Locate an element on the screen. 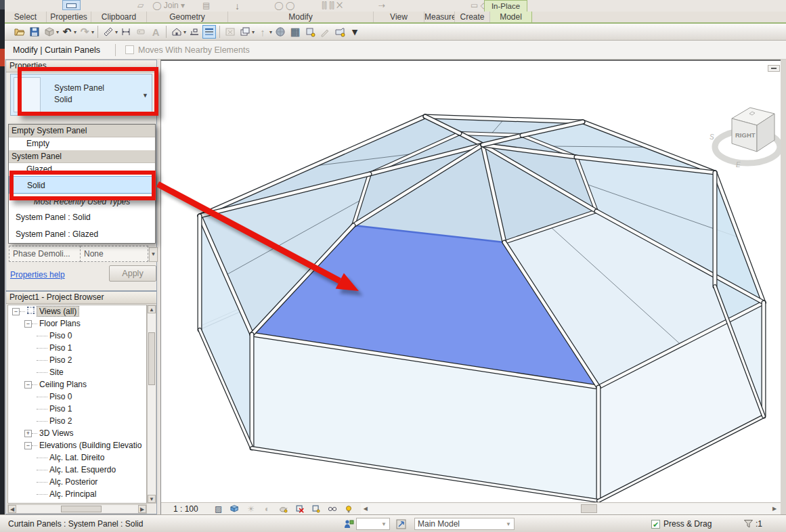  tree-item-views-all-: −Views (all) is located at coordinates (77, 311).